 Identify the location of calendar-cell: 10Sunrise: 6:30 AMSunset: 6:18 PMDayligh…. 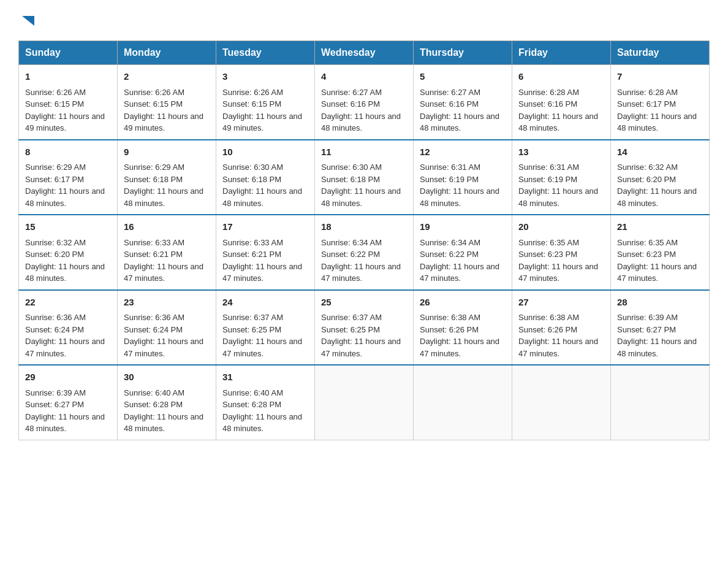
(266, 178).